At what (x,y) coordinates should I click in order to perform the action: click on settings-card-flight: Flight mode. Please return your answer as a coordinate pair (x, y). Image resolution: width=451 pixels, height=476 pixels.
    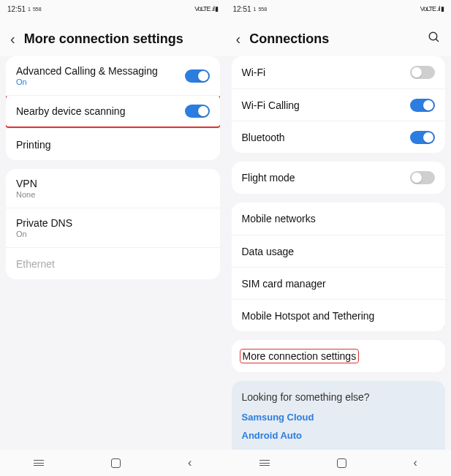
    Looking at the image, I should click on (339, 178).